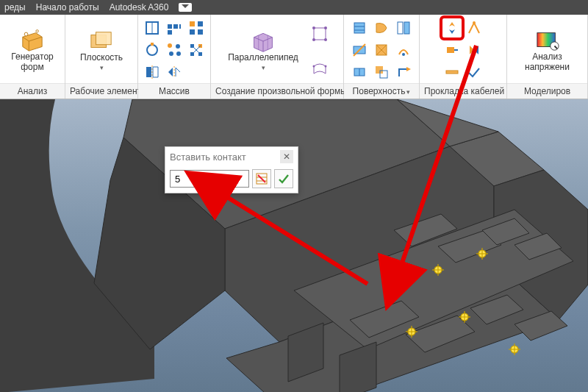  What do you see at coordinates (209, 179) in the screenshot?
I see `contact-number-input` at bounding box center [209, 179].